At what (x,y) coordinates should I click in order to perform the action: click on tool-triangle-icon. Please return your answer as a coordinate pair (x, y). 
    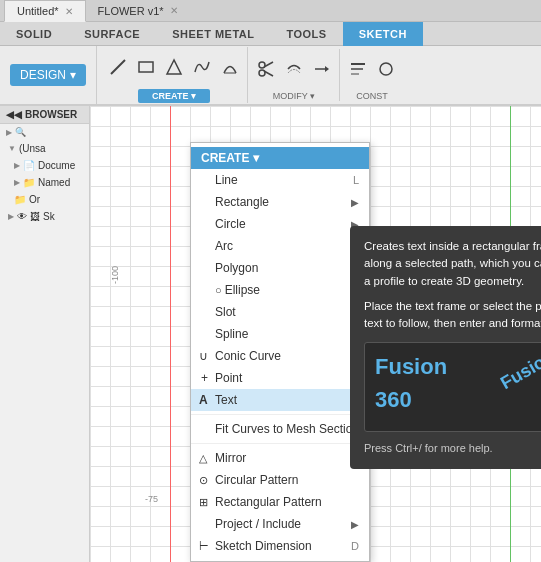
    Looking at the image, I should click on (174, 67).